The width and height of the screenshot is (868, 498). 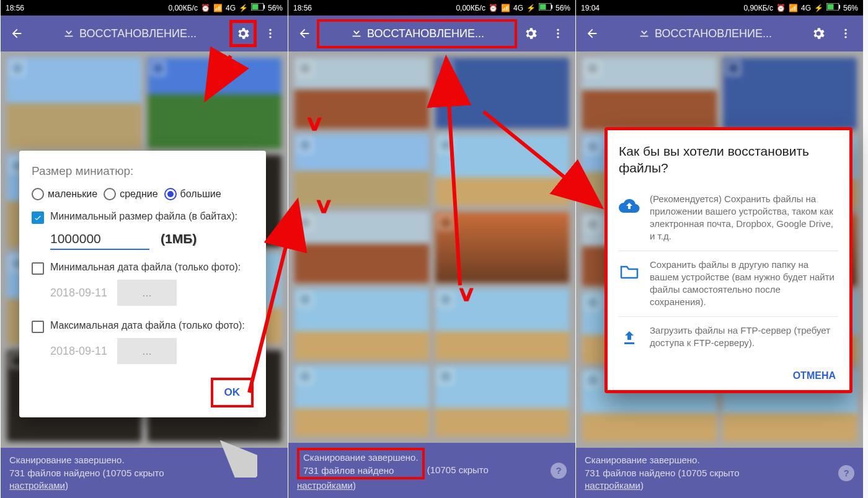 What do you see at coordinates (432, 470) in the screenshot?
I see `status-footer: Сканирование завершено. 731 файлов найде…` at bounding box center [432, 470].